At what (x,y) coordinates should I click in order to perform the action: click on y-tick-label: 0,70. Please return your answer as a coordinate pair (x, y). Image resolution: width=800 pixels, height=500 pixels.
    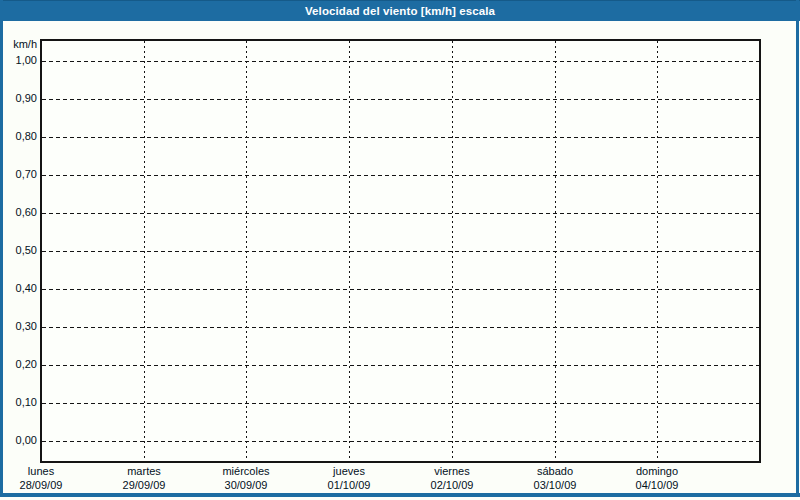
    Looking at the image, I should click on (18, 174).